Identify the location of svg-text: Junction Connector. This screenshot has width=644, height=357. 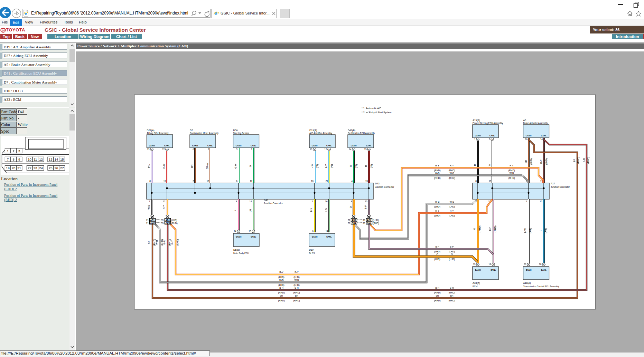
(560, 187).